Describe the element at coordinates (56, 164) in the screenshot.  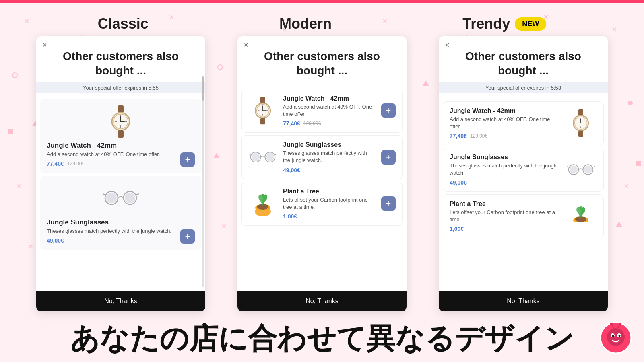
I see `classic-watch-price-current: 77,40€` at that location.